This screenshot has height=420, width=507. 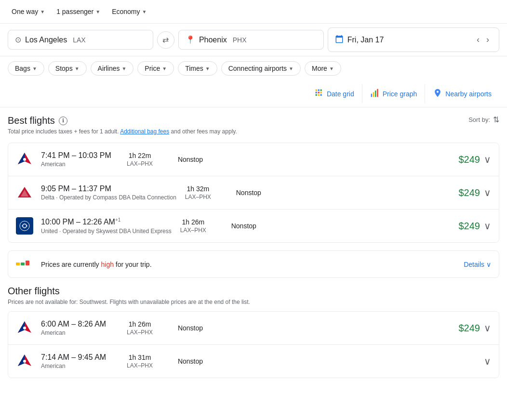 What do you see at coordinates (488, 39) in the screenshot?
I see `date-next-button: ›` at bounding box center [488, 39].